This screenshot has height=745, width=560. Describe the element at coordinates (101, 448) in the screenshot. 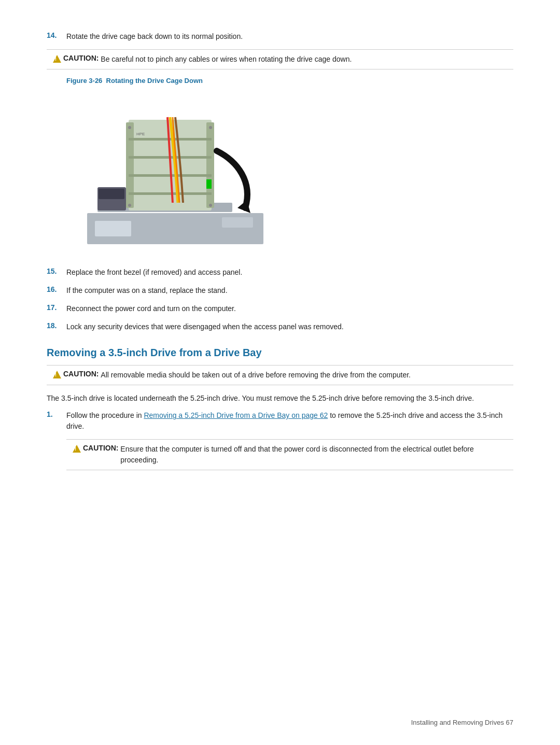

I see `caution-step1-label: CAUTION:` at that location.